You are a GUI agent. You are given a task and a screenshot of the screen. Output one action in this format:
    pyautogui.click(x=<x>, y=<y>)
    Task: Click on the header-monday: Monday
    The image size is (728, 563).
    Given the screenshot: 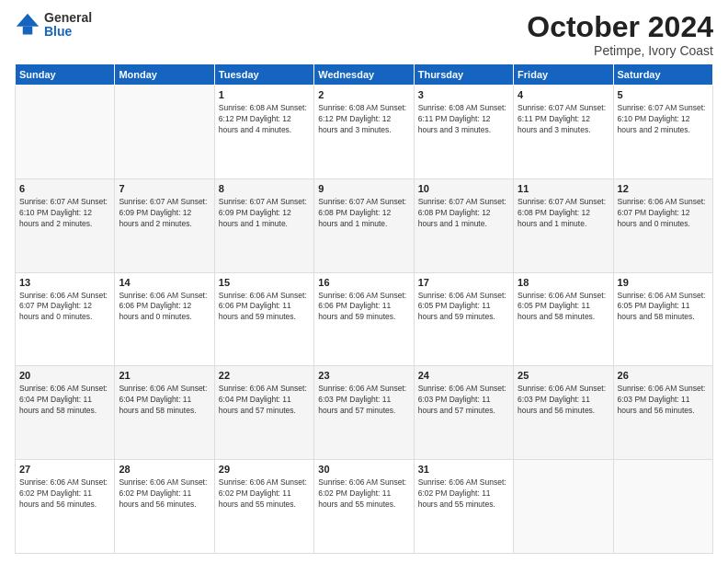 What is the action you would take?
    pyautogui.click(x=165, y=75)
    